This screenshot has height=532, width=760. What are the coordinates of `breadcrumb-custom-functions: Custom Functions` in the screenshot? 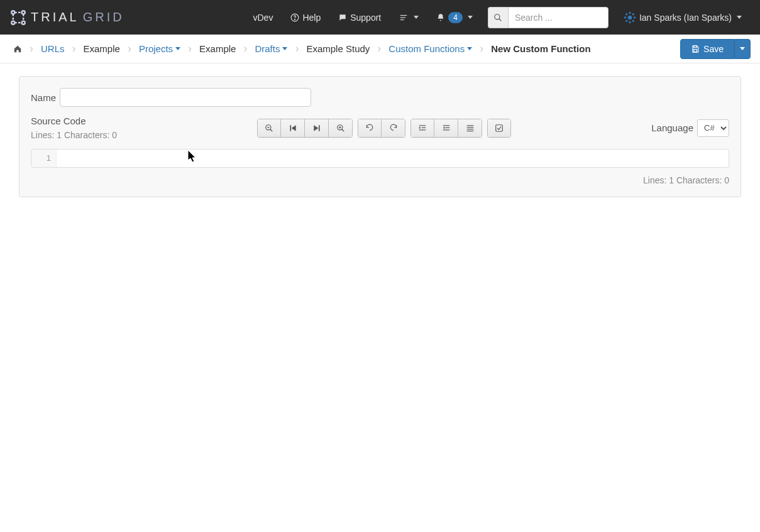 It's located at (430, 49).